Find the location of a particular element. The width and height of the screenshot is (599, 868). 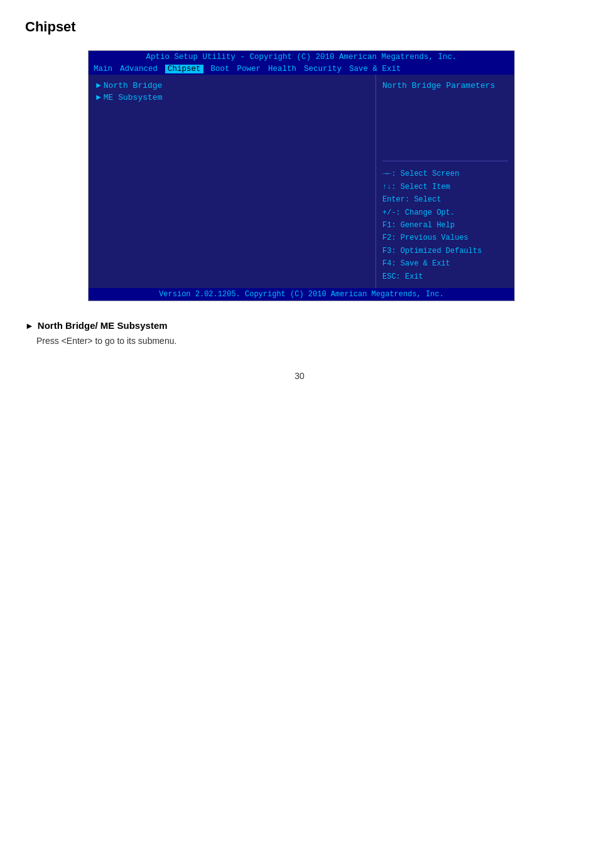

help-enter: Enter: Select is located at coordinates (445, 200).